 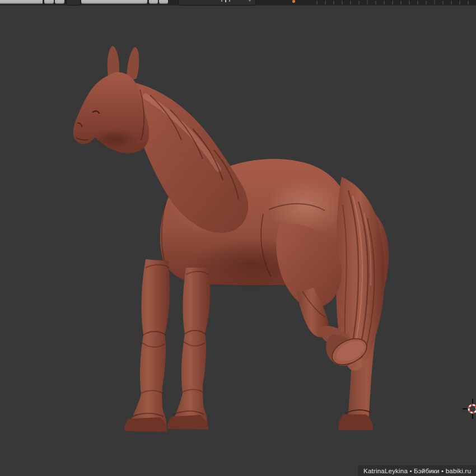 I want to click on horse-front-leg-far, so click(x=189, y=348).